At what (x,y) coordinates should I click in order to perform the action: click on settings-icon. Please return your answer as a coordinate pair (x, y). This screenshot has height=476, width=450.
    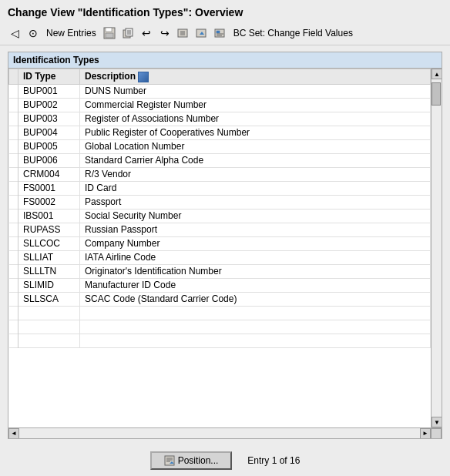
    Looking at the image, I should click on (220, 33).